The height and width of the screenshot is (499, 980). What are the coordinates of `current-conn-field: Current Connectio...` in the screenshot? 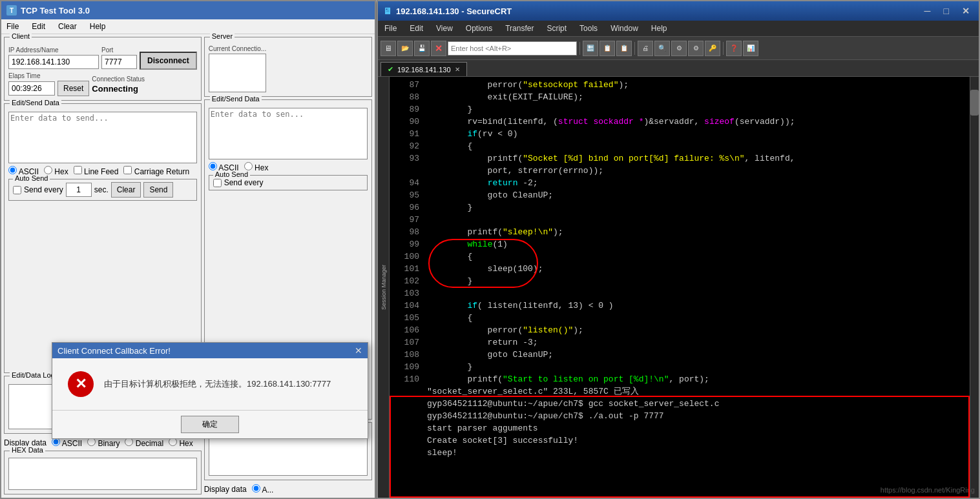 It's located at (238, 68).